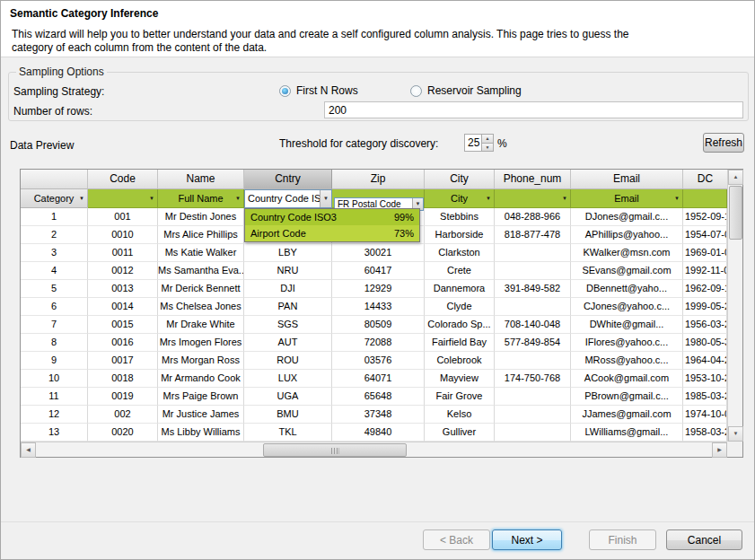  Describe the element at coordinates (456, 540) in the screenshot. I see `back-button: < Back` at that location.